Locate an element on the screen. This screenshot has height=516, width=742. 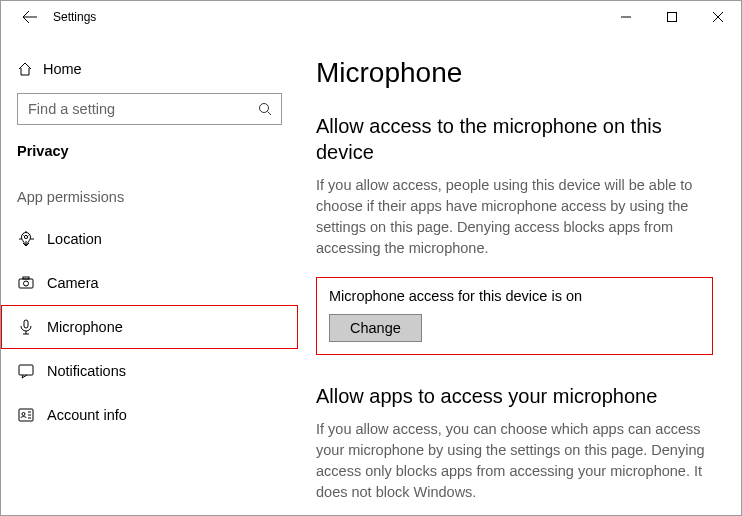
minimize-icon is located at coordinates (626, 17).